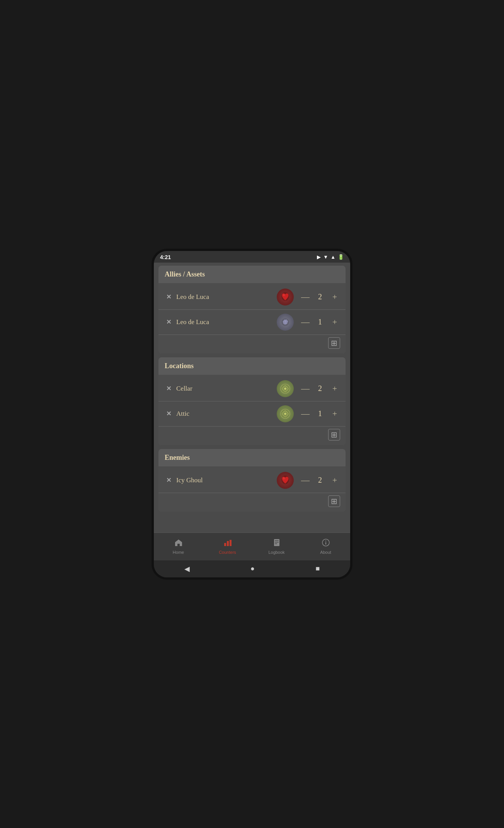 The height and width of the screenshot is (828, 504). What do you see at coordinates (320, 322) in the screenshot?
I see `ally-1-value: 1` at bounding box center [320, 322].